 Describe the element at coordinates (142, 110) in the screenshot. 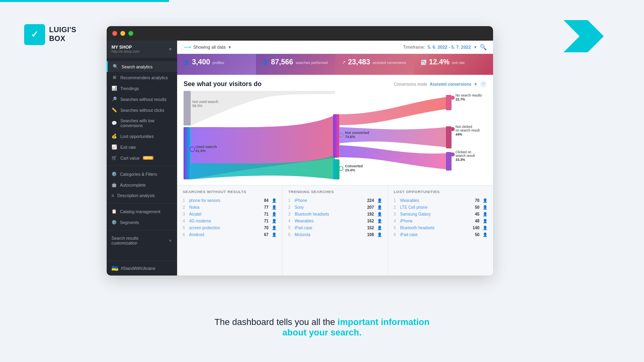

I see `sidebar-item-no-clicks: ✏️ Searches without clicks` at that location.